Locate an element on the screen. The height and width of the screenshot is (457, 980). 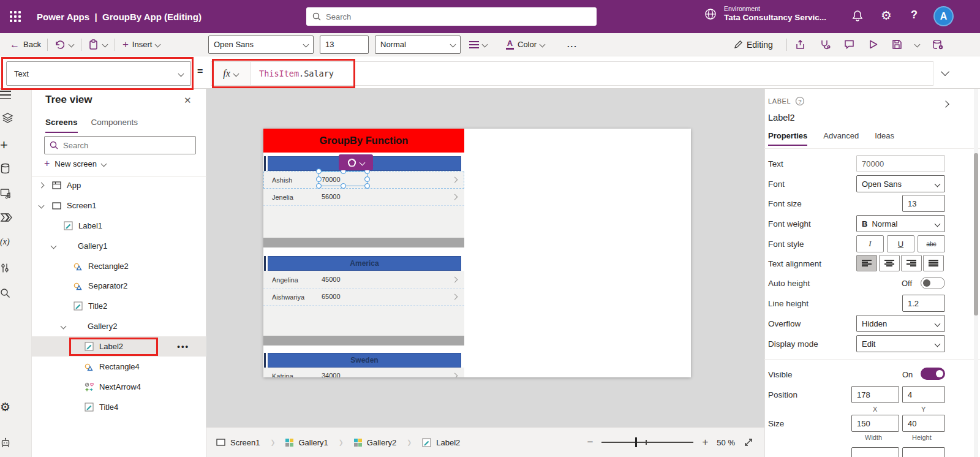
help-circle-icon: ? is located at coordinates (800, 101).